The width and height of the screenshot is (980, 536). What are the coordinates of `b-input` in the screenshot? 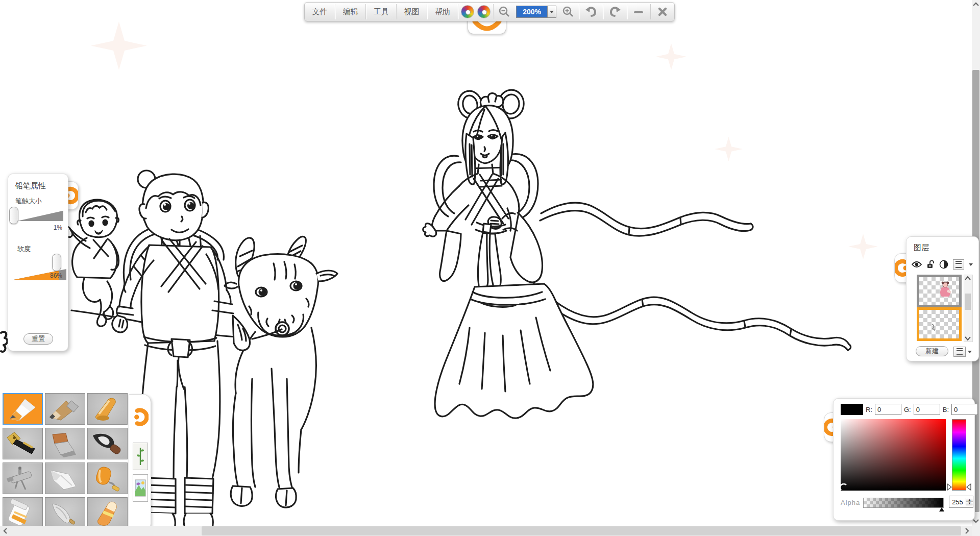 It's located at (965, 409).